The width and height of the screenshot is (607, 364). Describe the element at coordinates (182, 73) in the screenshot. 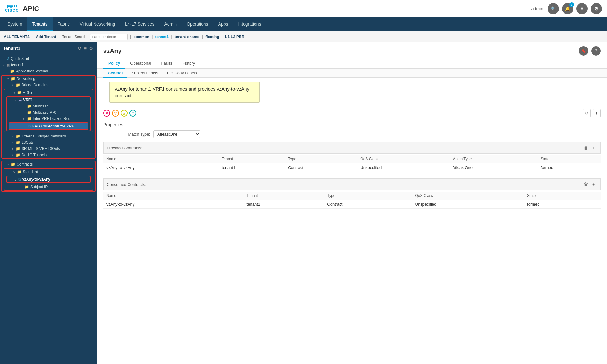

I see `sub-tab-epg-any-labels: EPG-Any Labels` at that location.